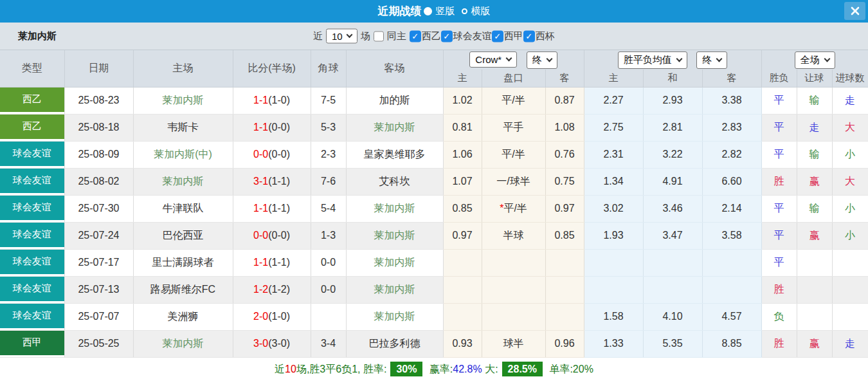 The height and width of the screenshot is (379, 868). I want to click on league-filter-item: ✓西甲, so click(508, 36).